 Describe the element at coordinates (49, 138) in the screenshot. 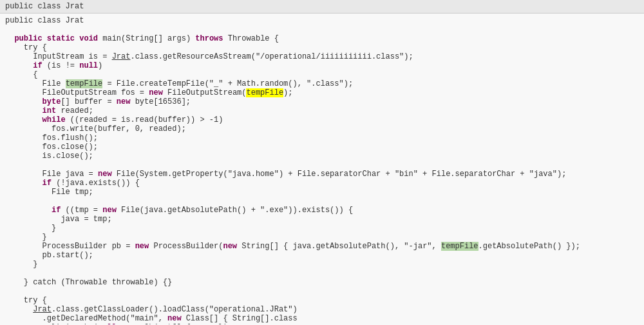

I see `line-content: fos.flush();` at that location.